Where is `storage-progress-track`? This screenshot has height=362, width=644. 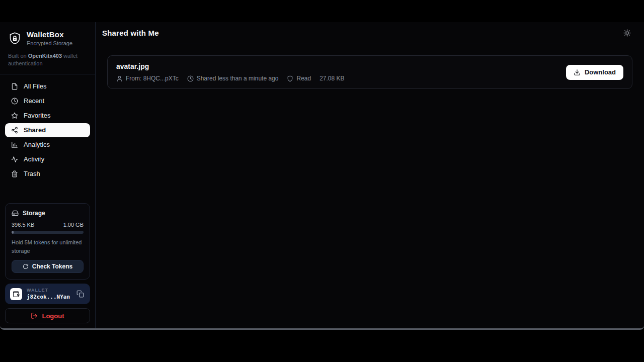 storage-progress-track is located at coordinates (47, 232).